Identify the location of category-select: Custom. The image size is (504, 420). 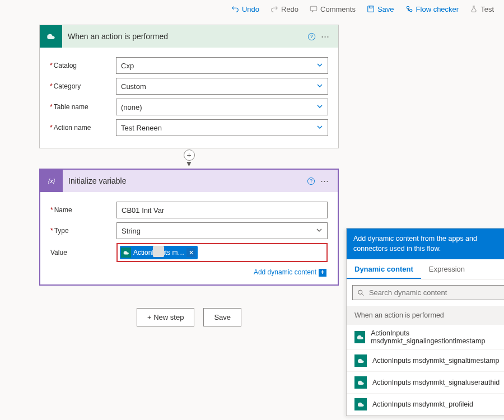
(222, 86).